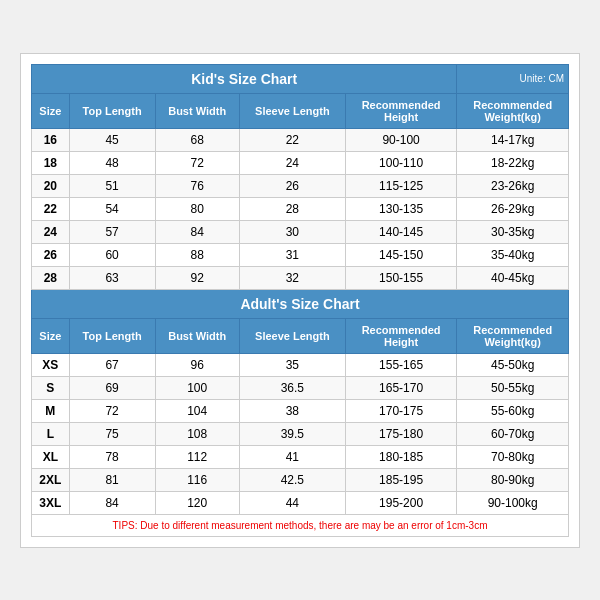 This screenshot has height=600, width=600. What do you see at coordinates (51, 140) in the screenshot?
I see `size-cell: 16` at bounding box center [51, 140].